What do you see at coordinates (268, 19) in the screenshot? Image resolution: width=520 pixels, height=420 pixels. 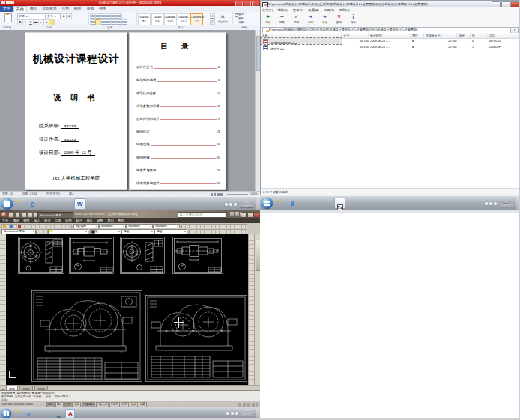 I see `add-button: +添加` at bounding box center [268, 19].